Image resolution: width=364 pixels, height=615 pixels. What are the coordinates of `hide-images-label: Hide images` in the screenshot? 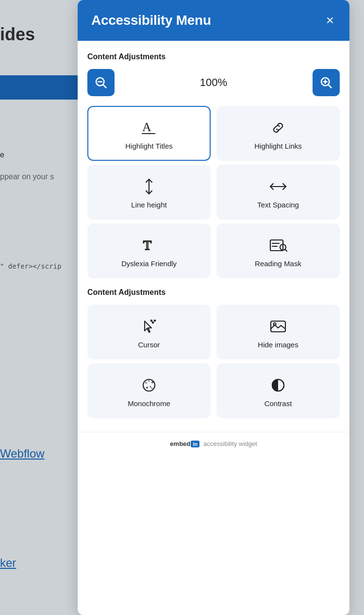 It's located at (278, 345).